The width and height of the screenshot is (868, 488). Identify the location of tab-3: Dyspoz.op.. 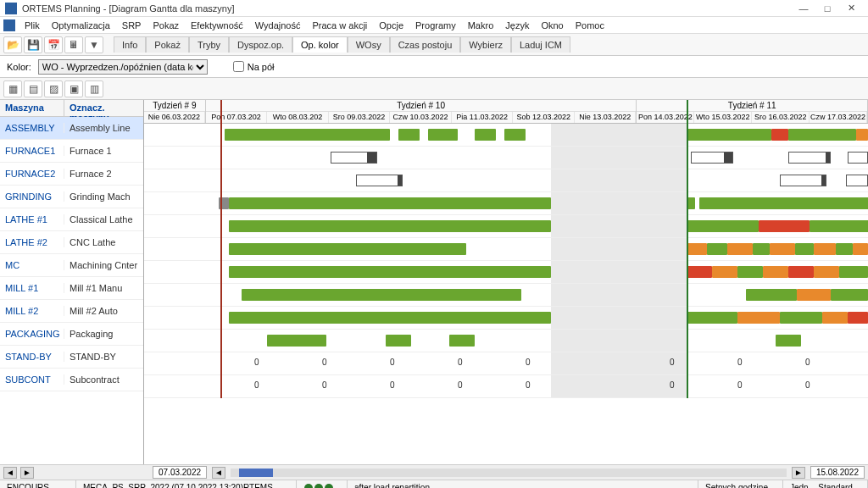
(261, 44).